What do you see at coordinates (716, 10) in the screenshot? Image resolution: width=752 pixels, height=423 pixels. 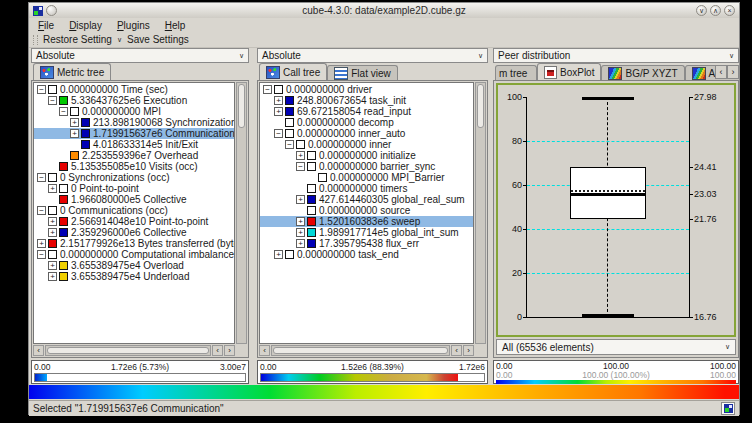 I see `maximize-icon: ∧` at bounding box center [716, 10].